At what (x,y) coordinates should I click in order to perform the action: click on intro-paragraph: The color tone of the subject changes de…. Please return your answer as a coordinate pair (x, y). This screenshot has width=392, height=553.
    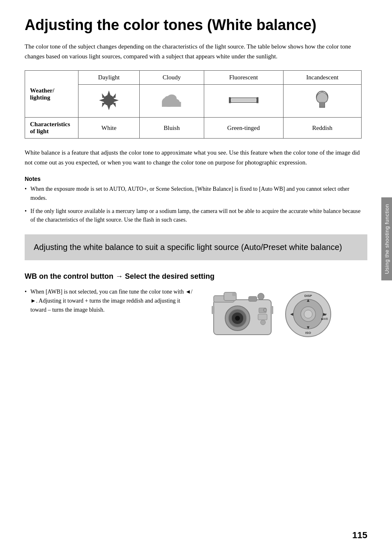
    Looking at the image, I should click on (193, 51).